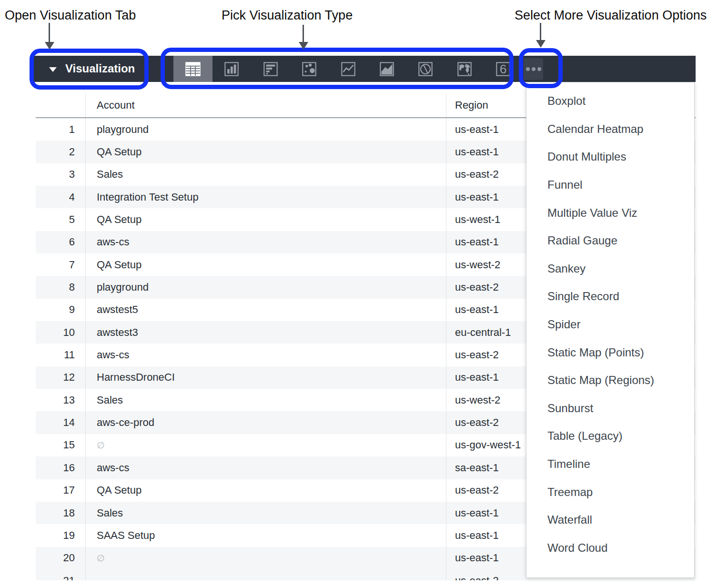  I want to click on viz-type-table-icon, so click(193, 69).